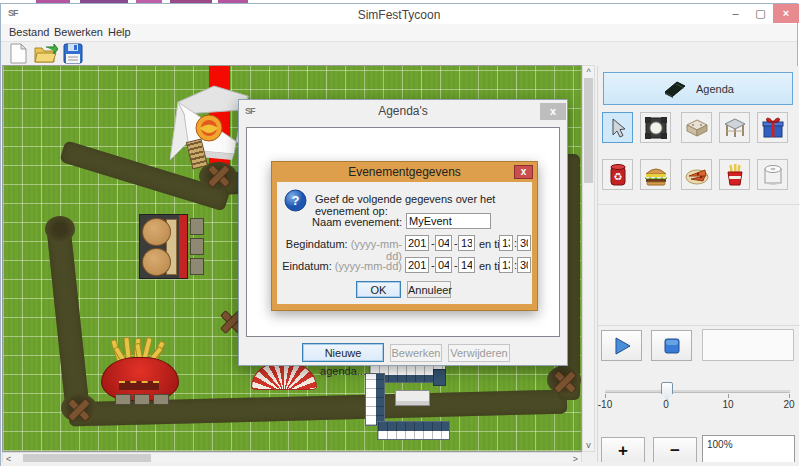  What do you see at coordinates (46, 54) in the screenshot?
I see `open-folder-icon` at bounding box center [46, 54].